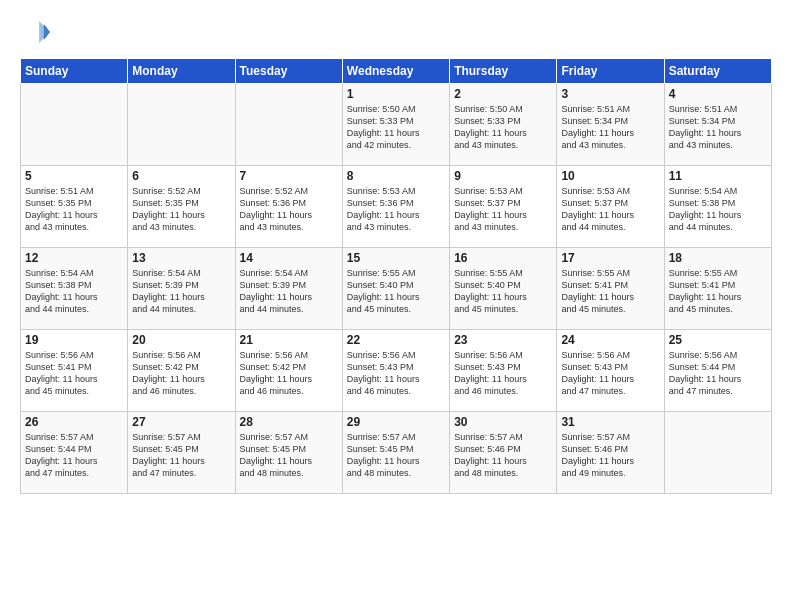 The image size is (792, 612). Describe the element at coordinates (396, 371) in the screenshot. I see `calendar-cell: 22Sunrise: 5:56 AM Sunset: 5:43 PM Dayli…` at that location.